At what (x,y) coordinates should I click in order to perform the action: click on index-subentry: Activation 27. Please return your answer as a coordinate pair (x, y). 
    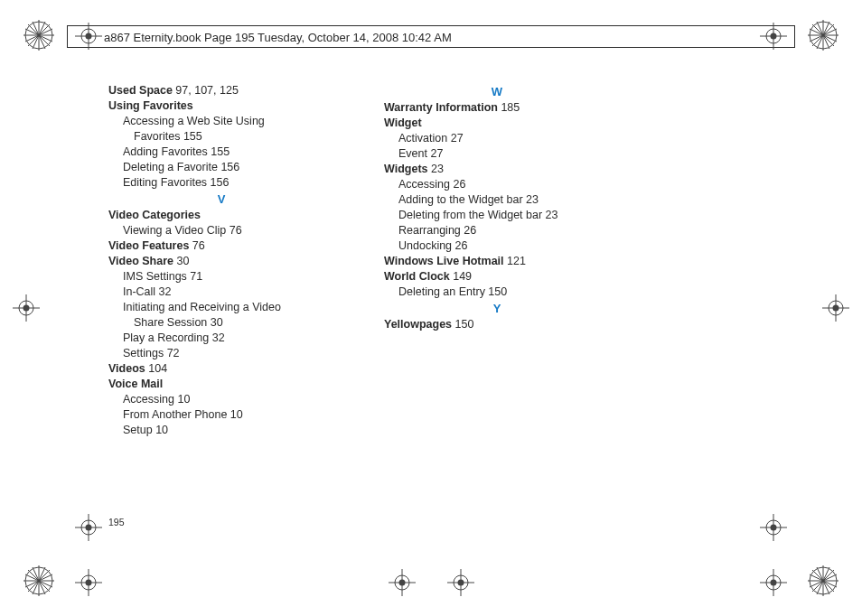
    Looking at the image, I should click on (497, 139).